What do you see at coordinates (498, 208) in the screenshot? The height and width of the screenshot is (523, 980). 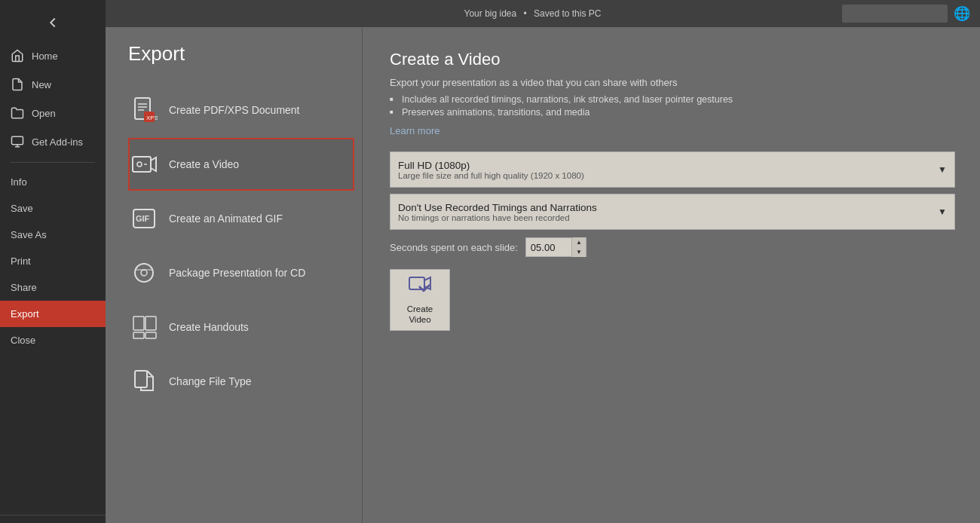 I see `timings-main: Don't Use Recorded Timings and Narration…` at bounding box center [498, 208].